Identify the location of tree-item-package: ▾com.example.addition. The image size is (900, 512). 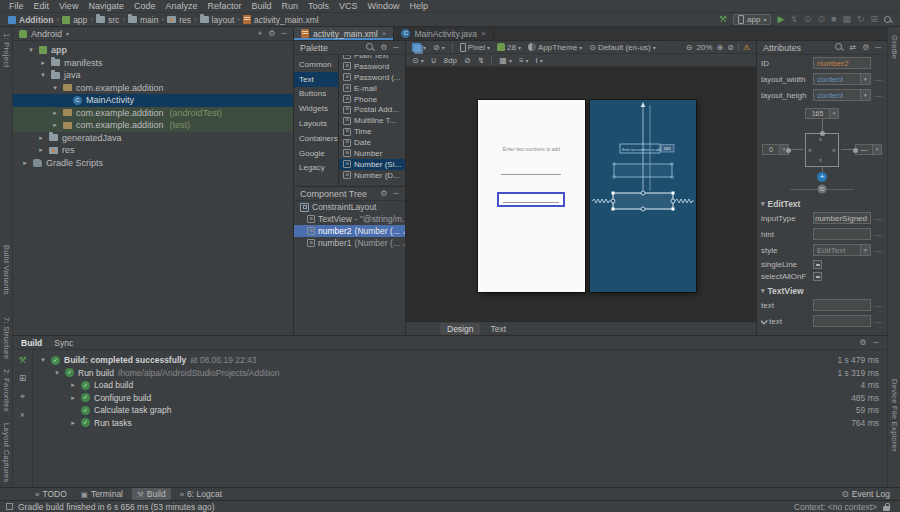
(153, 88).